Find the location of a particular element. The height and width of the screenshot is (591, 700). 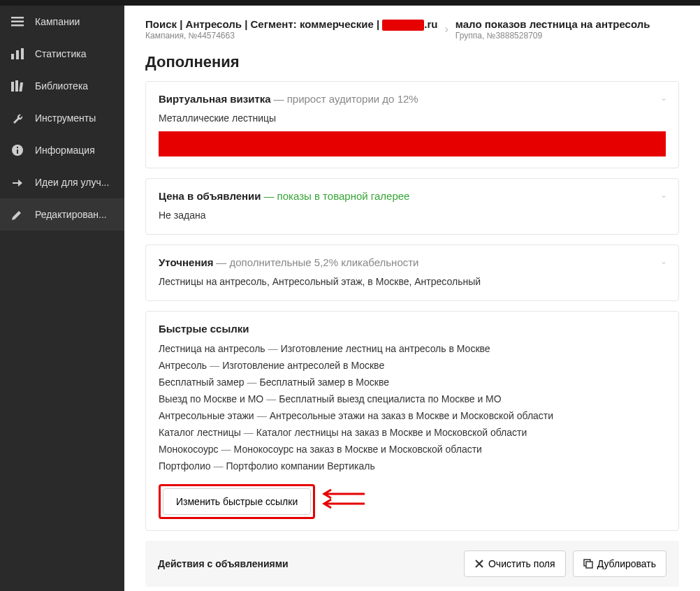

clear-fields-button: Очистить поля is located at coordinates (515, 564).